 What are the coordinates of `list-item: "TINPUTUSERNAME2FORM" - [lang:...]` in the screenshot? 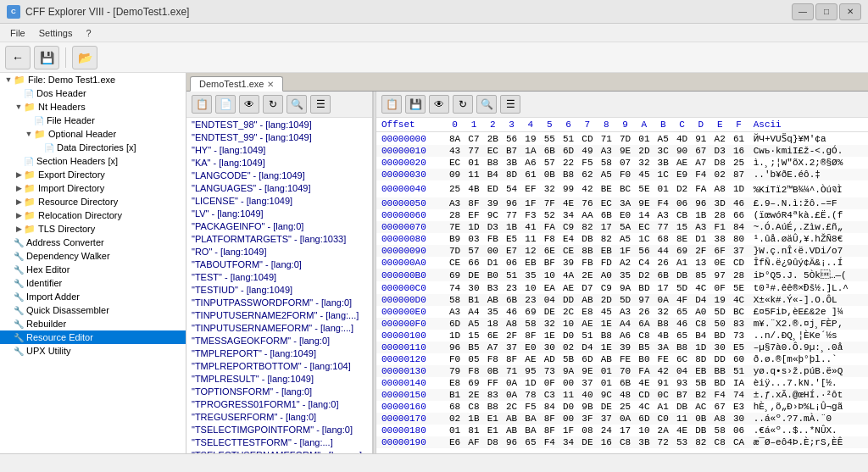 It's located at (280, 315).